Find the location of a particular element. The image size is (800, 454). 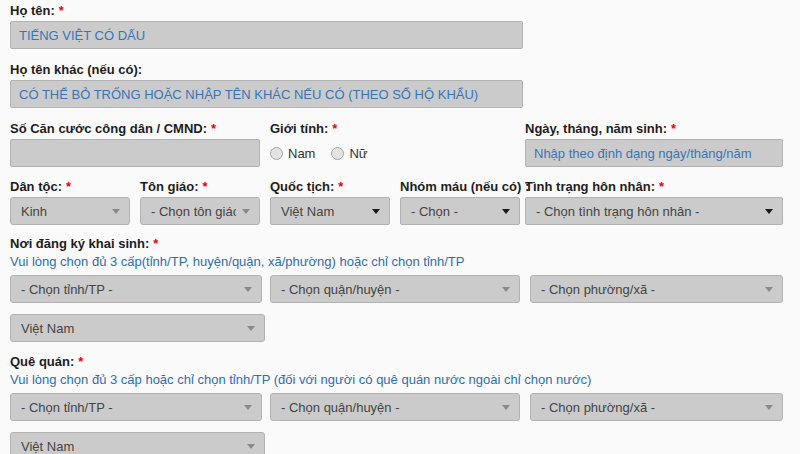

birth-date-label: Ngày, tháng, năm sinh:* is located at coordinates (654, 129).